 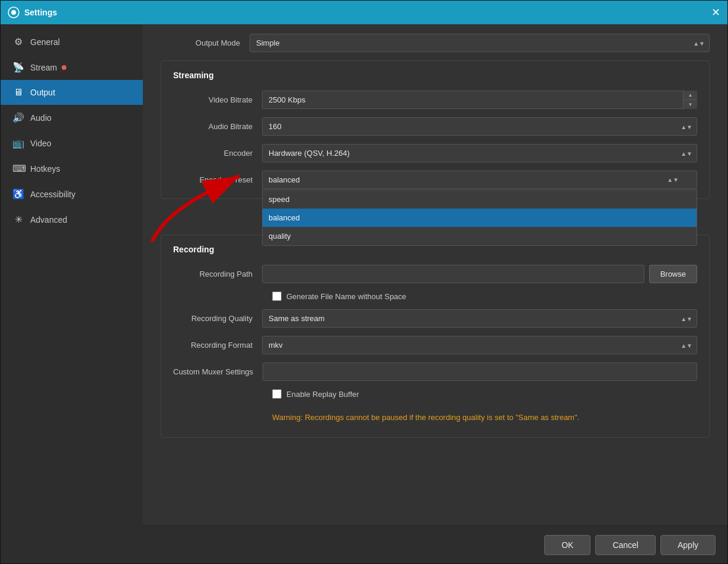 I want to click on spinbox-arrows: ▲ ▼, so click(x=690, y=100).